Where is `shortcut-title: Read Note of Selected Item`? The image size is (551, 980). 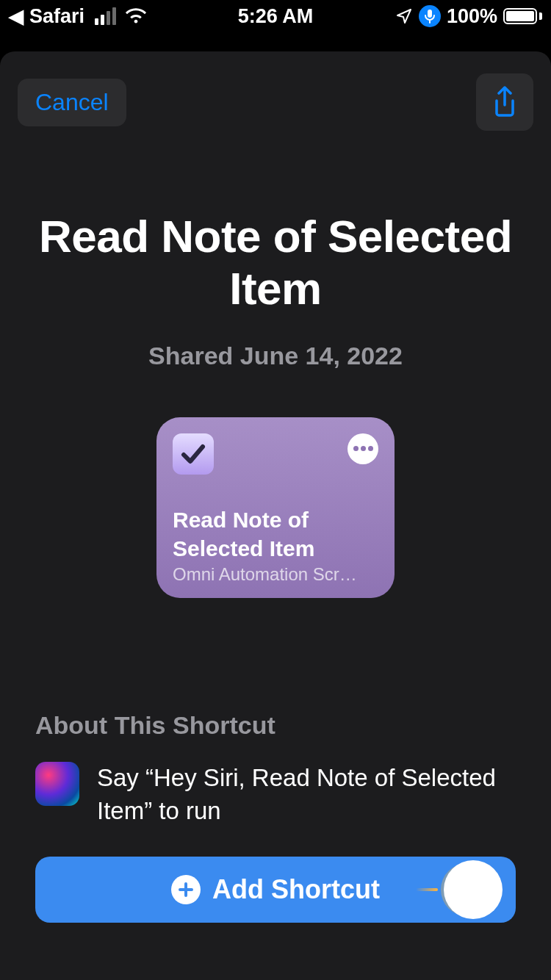 shortcut-title: Read Note of Selected Item is located at coordinates (276, 263).